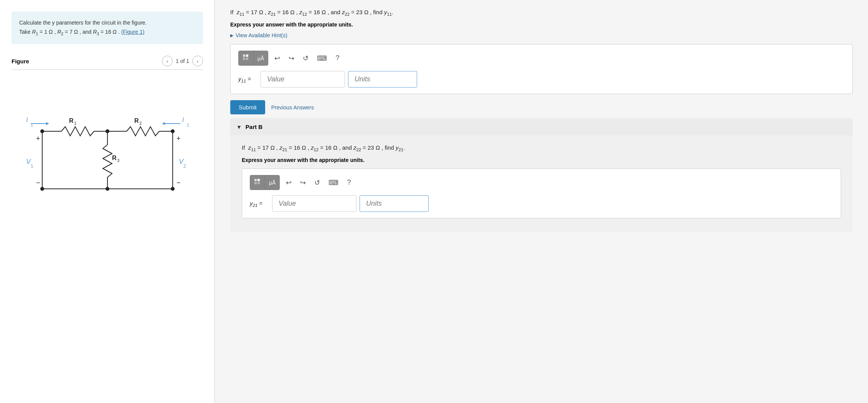  I want to click on part-b-value-input, so click(314, 203).